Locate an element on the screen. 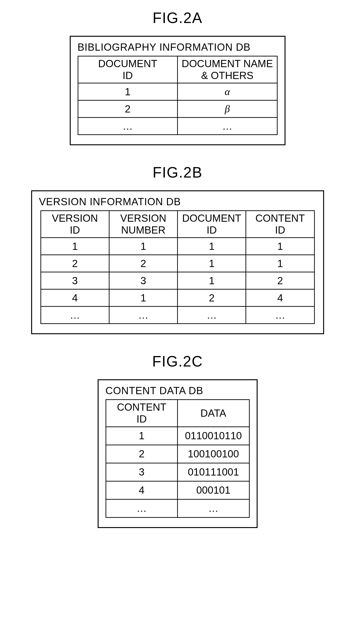 The height and width of the screenshot is (644, 355). table-row: … … … … is located at coordinates (178, 315).